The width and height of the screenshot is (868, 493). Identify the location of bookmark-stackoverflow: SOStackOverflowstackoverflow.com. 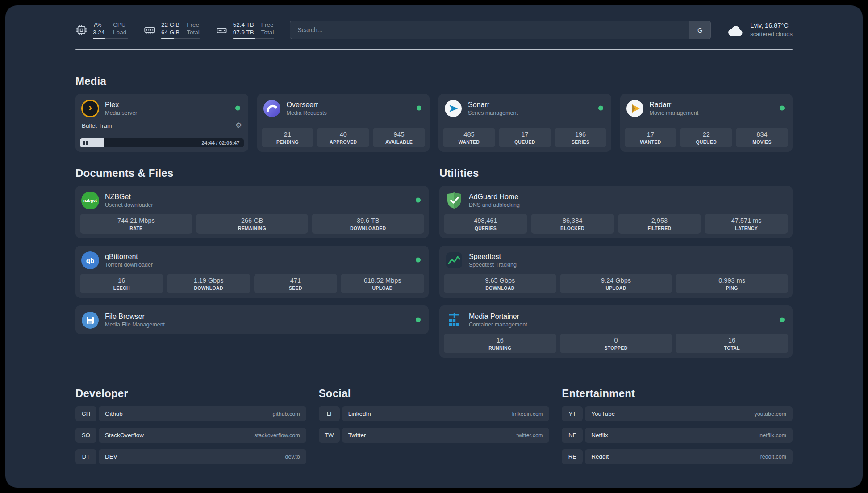
(191, 435).